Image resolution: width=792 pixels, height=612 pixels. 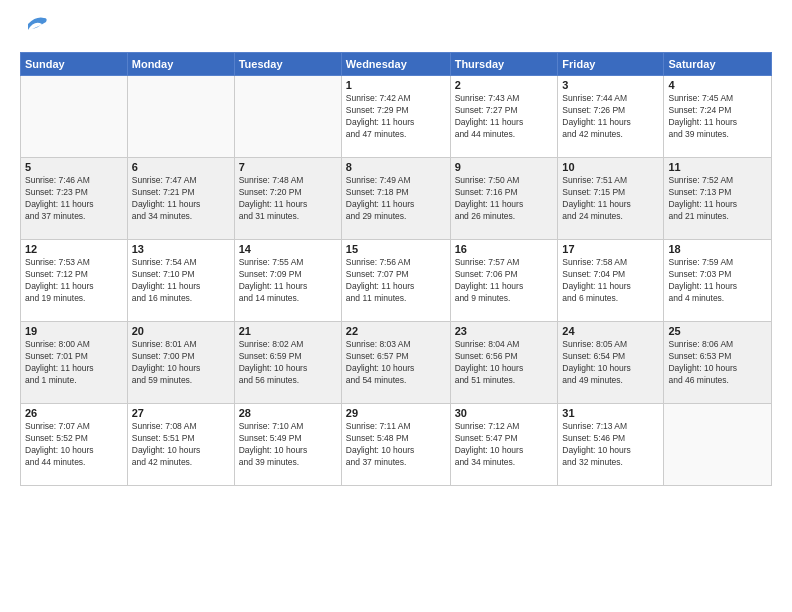 What do you see at coordinates (181, 363) in the screenshot?
I see `day-info: Sunrise: 8:01 AM Sunset: 7:00 PM Dayligh…` at bounding box center [181, 363].